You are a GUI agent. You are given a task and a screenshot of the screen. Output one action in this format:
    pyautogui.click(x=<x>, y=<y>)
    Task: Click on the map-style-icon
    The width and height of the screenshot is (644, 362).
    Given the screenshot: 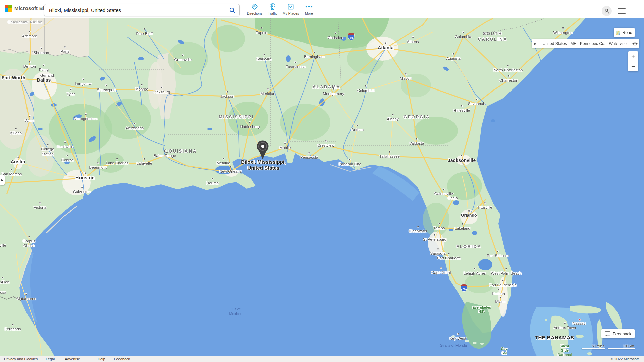 What is the action you would take?
    pyautogui.click(x=618, y=33)
    